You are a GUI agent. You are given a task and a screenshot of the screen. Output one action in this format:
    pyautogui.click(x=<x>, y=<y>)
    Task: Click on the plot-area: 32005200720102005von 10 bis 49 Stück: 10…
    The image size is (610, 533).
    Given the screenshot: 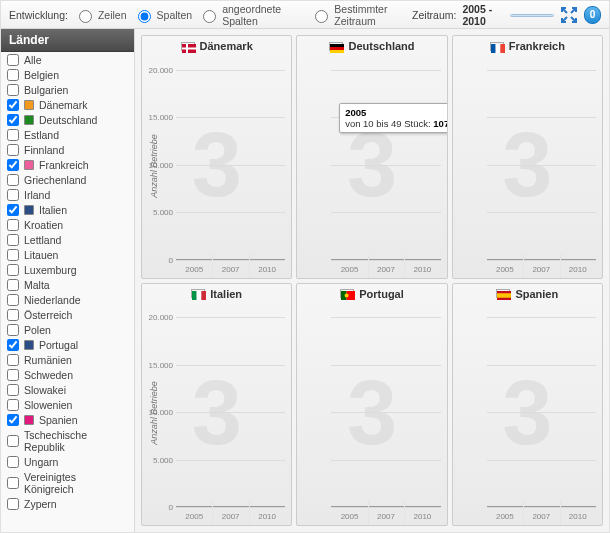 What is the action you would take?
    pyautogui.click(x=372, y=166)
    